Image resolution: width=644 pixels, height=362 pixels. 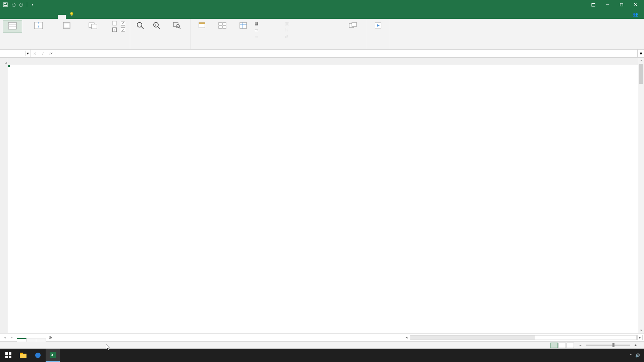 I want to click on redo-icon, so click(x=21, y=5).